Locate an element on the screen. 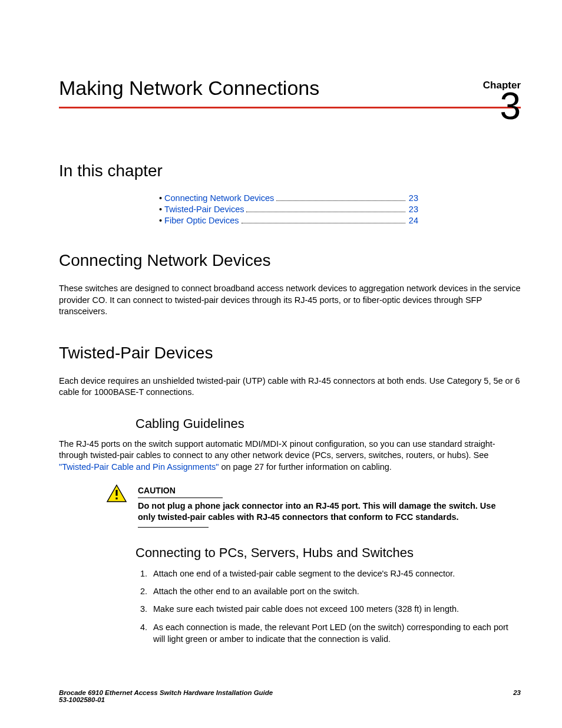 The height and width of the screenshot is (728, 562). chapter-header: Chapter 3 Making Network Connections is located at coordinates (290, 93).